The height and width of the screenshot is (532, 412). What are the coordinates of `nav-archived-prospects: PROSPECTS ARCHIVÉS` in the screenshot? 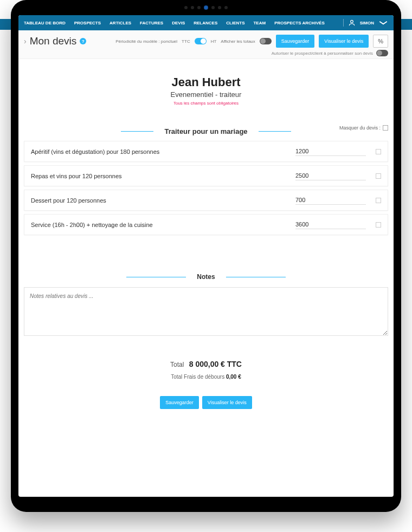 It's located at (299, 23).